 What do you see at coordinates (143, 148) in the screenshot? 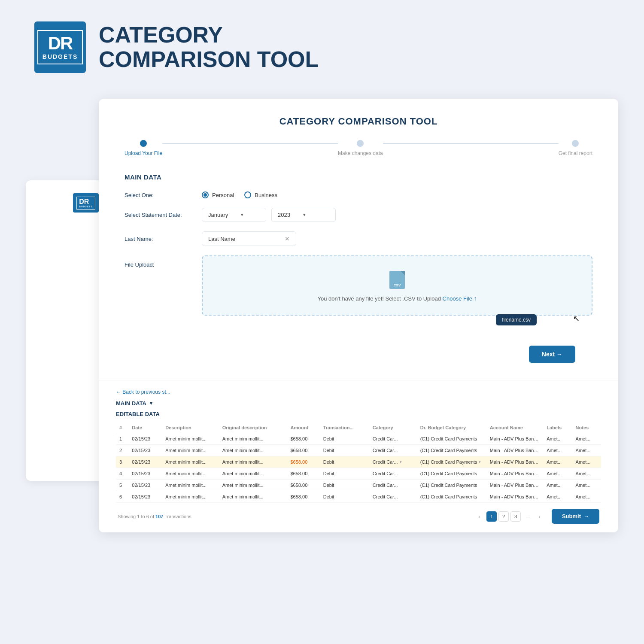
I see `step-1: Upload Your File` at bounding box center [143, 148].